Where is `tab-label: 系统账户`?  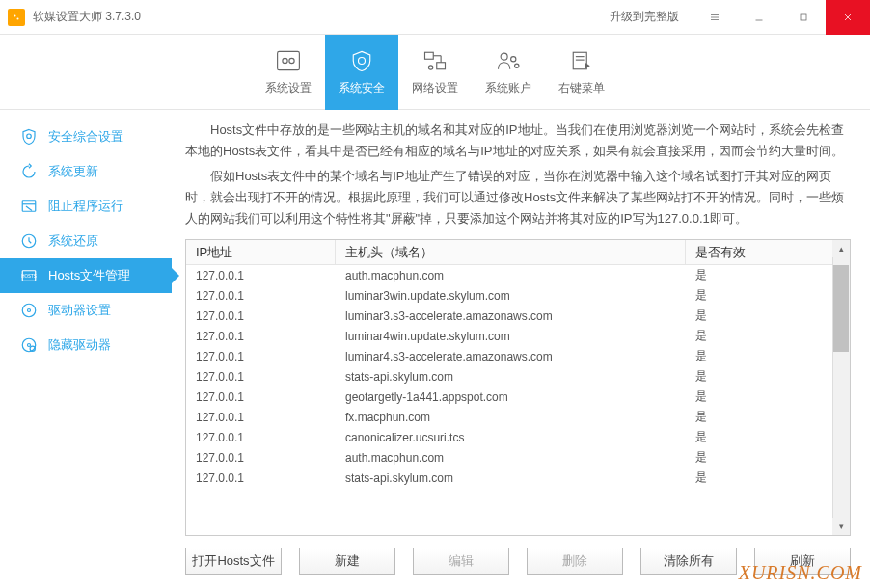
tab-label: 系统账户 is located at coordinates (508, 89).